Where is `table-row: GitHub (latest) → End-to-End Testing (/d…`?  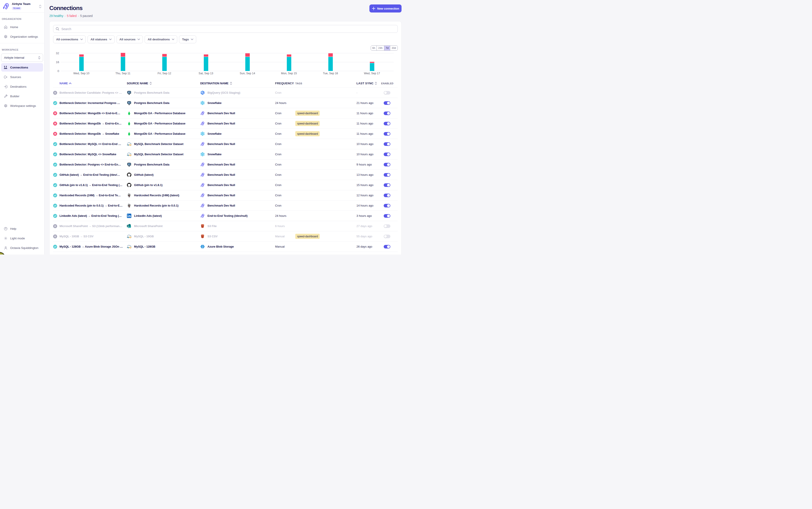 table-row: GitHub (latest) → End-to-End Testing (/d… is located at coordinates (226, 175).